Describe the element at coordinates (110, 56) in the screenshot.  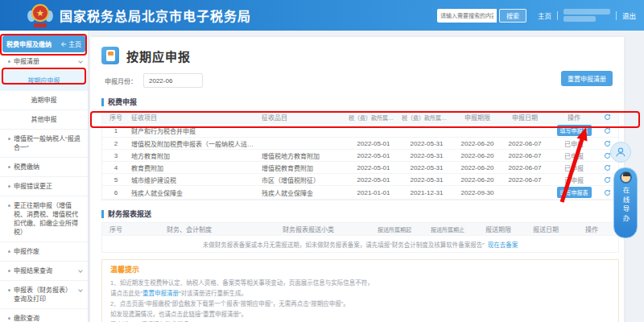
I see `page-title-icon` at that location.